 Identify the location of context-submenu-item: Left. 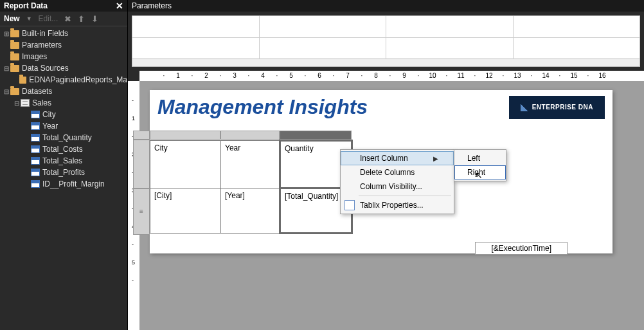
(480, 158).